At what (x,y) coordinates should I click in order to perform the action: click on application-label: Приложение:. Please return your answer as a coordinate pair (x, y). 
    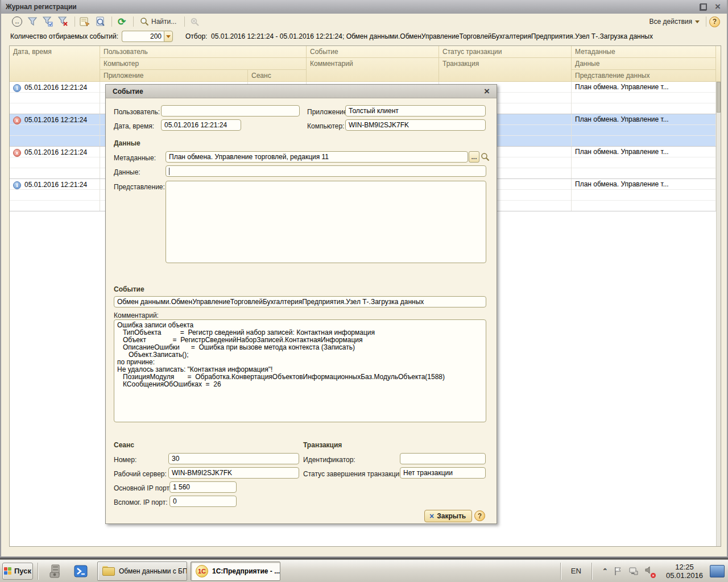
    Looking at the image, I should click on (328, 112).